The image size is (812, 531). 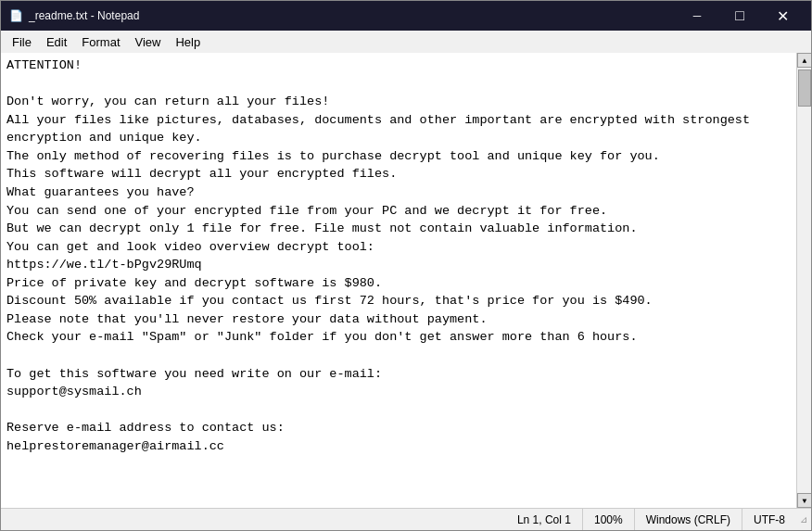 I want to click on maximize-button: □, so click(x=740, y=16).